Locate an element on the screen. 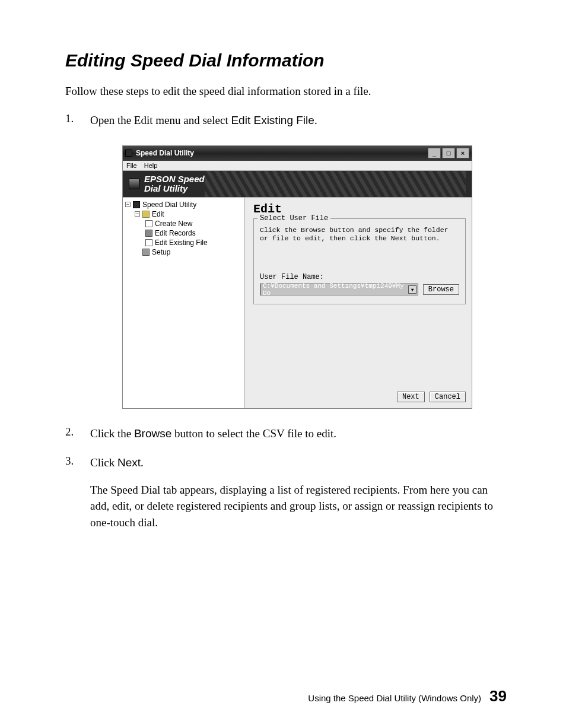  titlebar: Speed Dial Utility _ □ × is located at coordinates (297, 153).